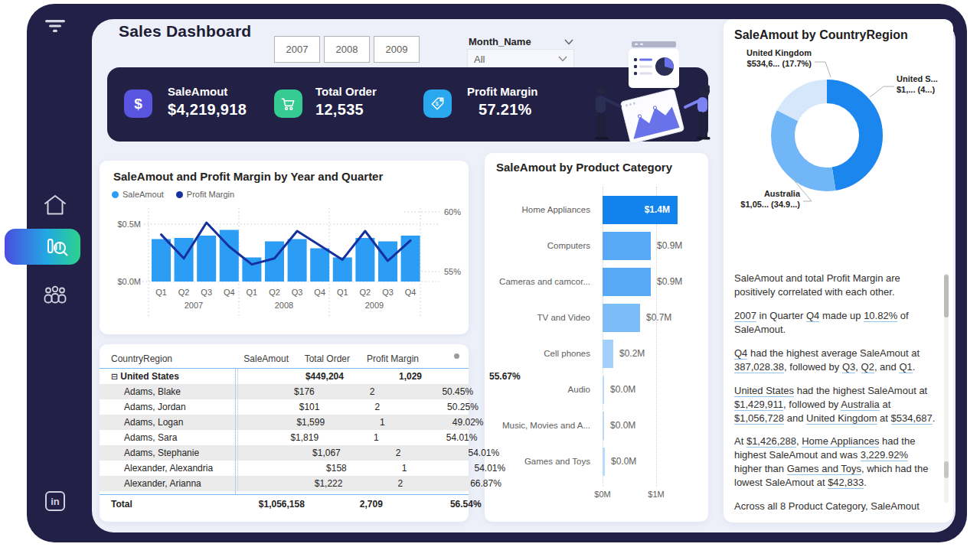 This screenshot has height=547, width=980. What do you see at coordinates (284, 248) in the screenshot?
I see `combo-chart-panel: SaleAmout and Profit Margin by Year and …` at bounding box center [284, 248].